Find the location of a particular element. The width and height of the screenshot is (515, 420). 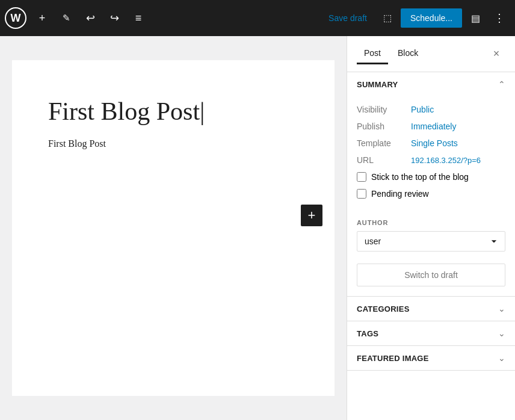

more-icon: ⋮ is located at coordinates (499, 18).